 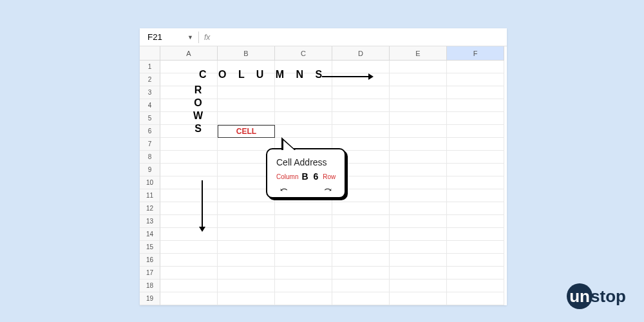 What do you see at coordinates (419, 53) in the screenshot?
I see `column-header: E` at bounding box center [419, 53].